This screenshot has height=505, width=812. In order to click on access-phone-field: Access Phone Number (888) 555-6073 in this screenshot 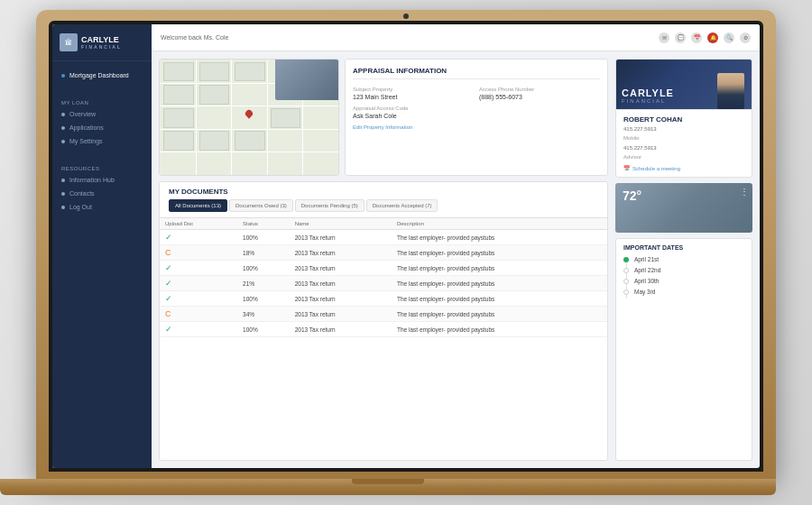, I will do `click(540, 94)`.